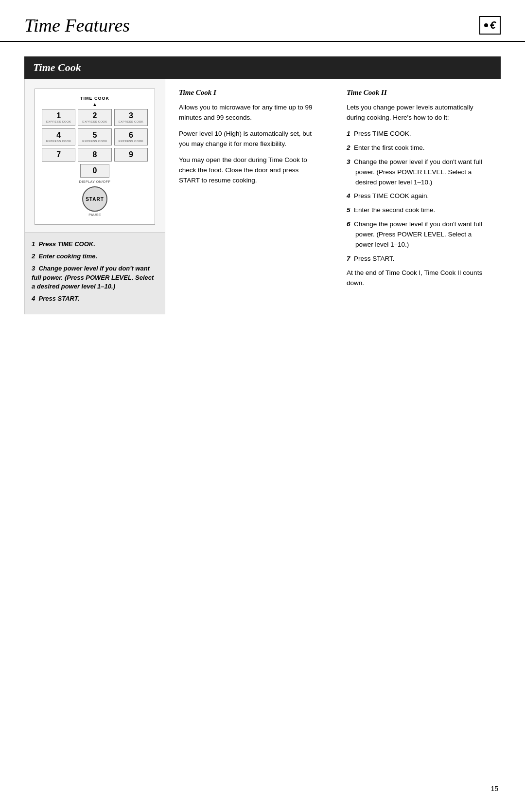 The height and width of the screenshot is (812, 525). Describe the element at coordinates (95, 215) in the screenshot. I see `pause-label: PAUSE` at that location.